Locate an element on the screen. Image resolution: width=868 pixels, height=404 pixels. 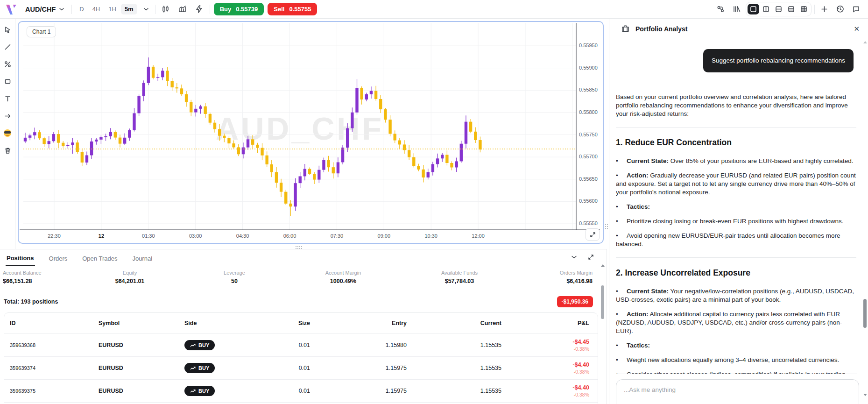
side-label: BUY is located at coordinates (204, 368).